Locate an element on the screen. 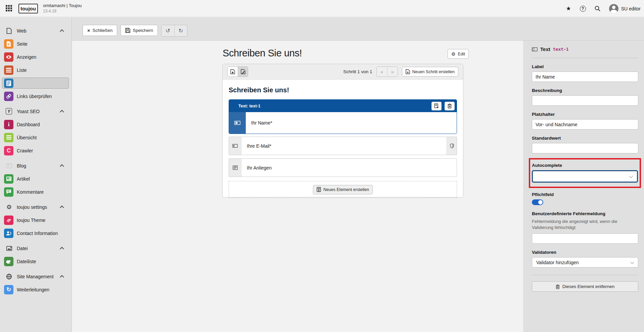 This screenshot has width=644, height=332. version-label: 13.4.19 is located at coordinates (62, 11).